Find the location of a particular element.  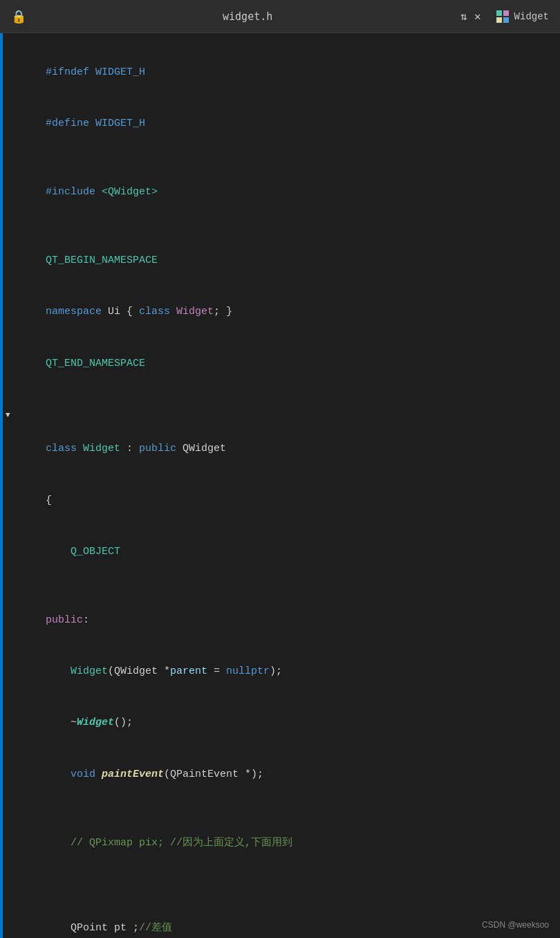

code-line-22: QPoint pt ;//差值 is located at coordinates (283, 921).